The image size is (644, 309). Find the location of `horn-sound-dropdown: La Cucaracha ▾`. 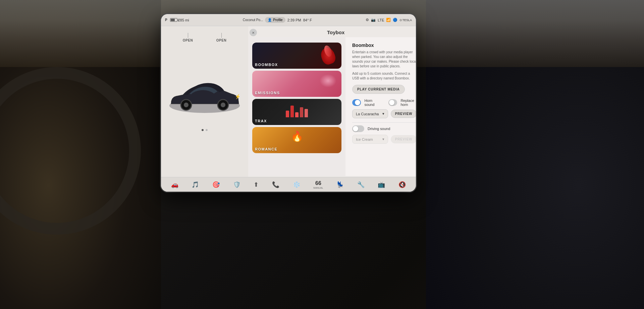

horn-sound-dropdown: La Cucaracha ▾ is located at coordinates (370, 114).